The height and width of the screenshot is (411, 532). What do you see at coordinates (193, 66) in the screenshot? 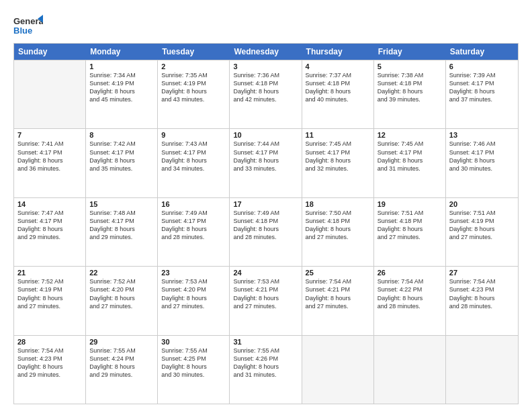
I see `day-number: 2` at bounding box center [193, 66].